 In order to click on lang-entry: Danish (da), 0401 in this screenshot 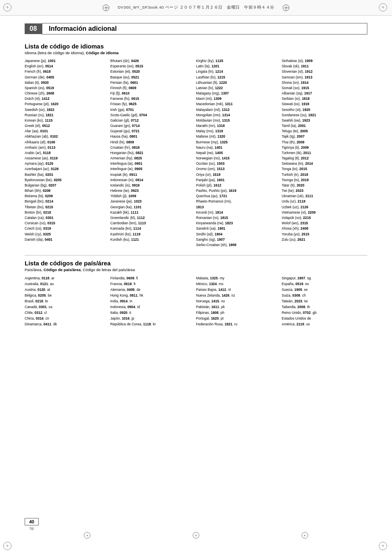, I will do `click(66, 240)`.